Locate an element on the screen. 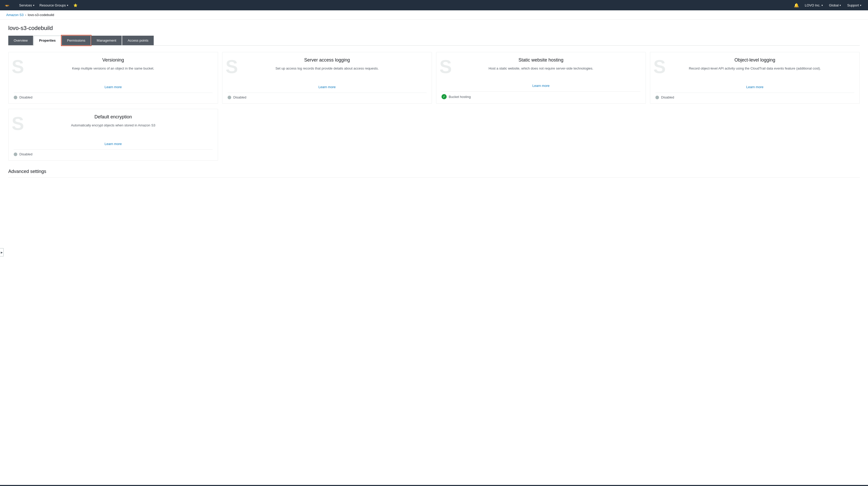  tab-properties: Properties is located at coordinates (47, 41).